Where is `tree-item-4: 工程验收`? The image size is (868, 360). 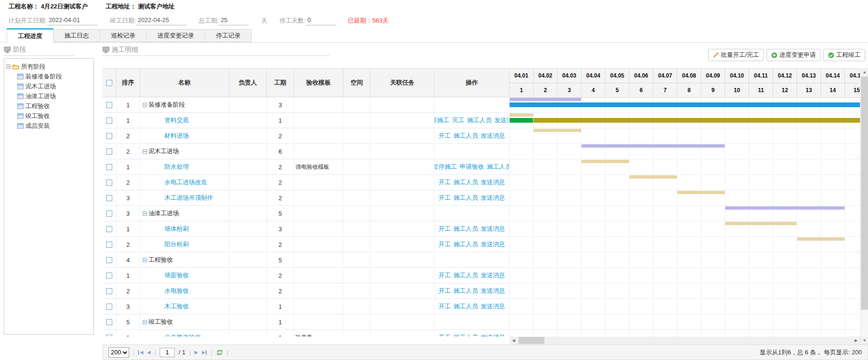
tree-item-4: 工程验收 is located at coordinates (49, 106).